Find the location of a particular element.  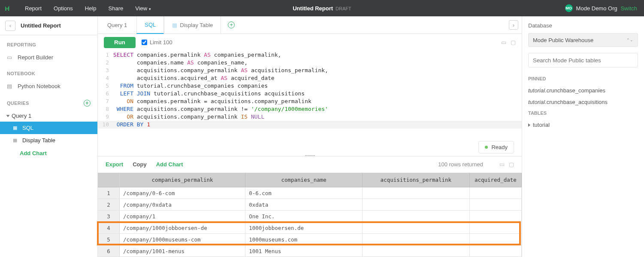

export-link: Export is located at coordinates (114, 164).